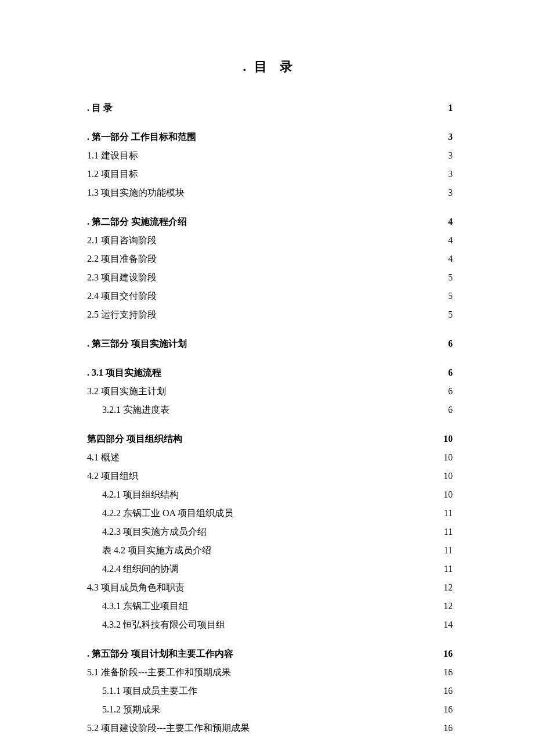  Describe the element at coordinates (261, 550) in the screenshot. I see `toc-entry-label: 表 4.2 项目实施方成员介绍` at that location.